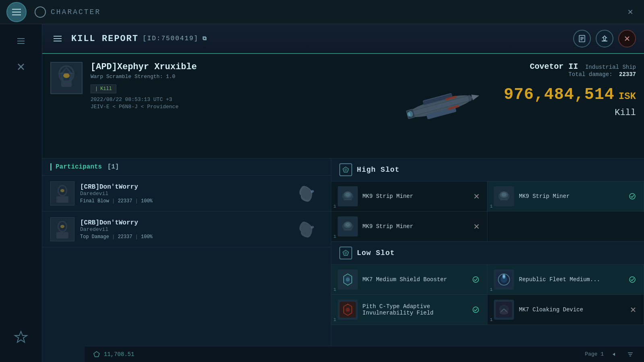  What do you see at coordinates (187, 167) in the screenshot?
I see `participants-header: Participants [1]` at bounding box center [187, 167].